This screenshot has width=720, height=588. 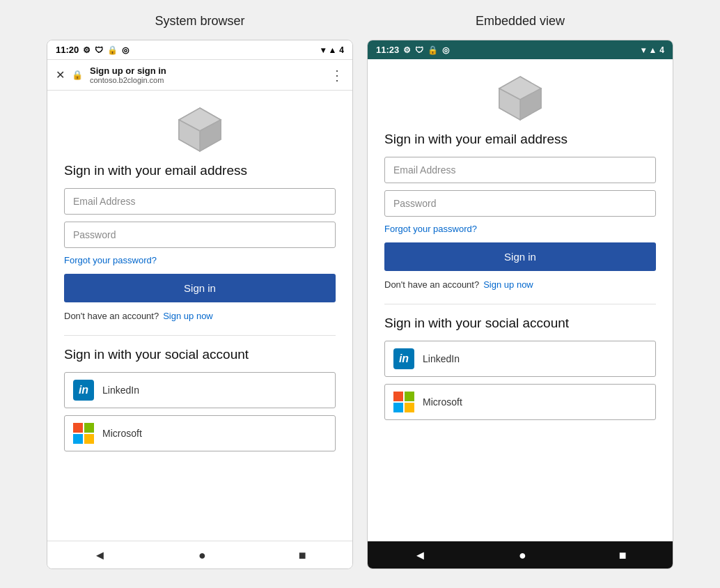 What do you see at coordinates (432, 284) in the screenshot?
I see `right-no-account-text: Don't have an account?` at bounding box center [432, 284].